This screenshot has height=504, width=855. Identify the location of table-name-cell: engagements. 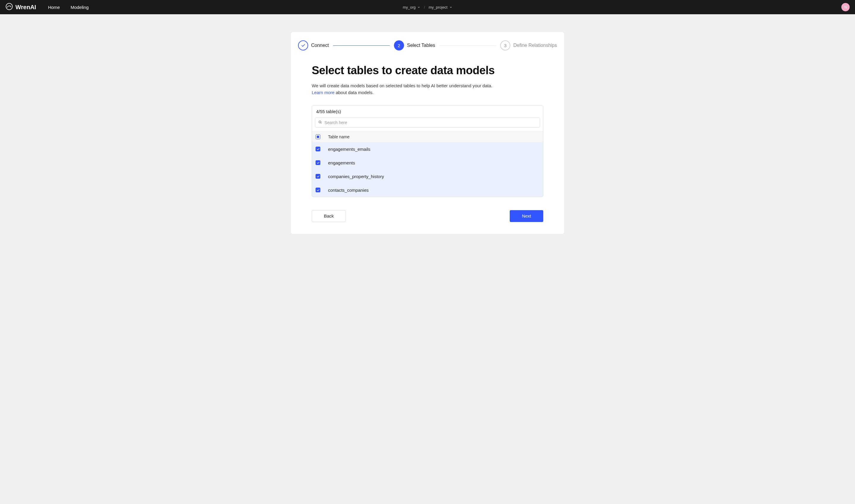
(342, 163).